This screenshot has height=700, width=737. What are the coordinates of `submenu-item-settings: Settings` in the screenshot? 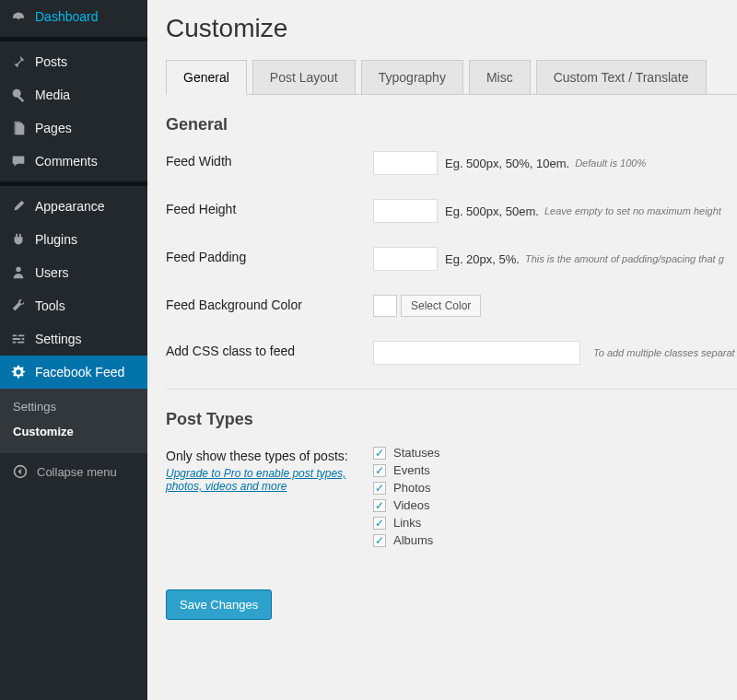 It's located at (74, 407).